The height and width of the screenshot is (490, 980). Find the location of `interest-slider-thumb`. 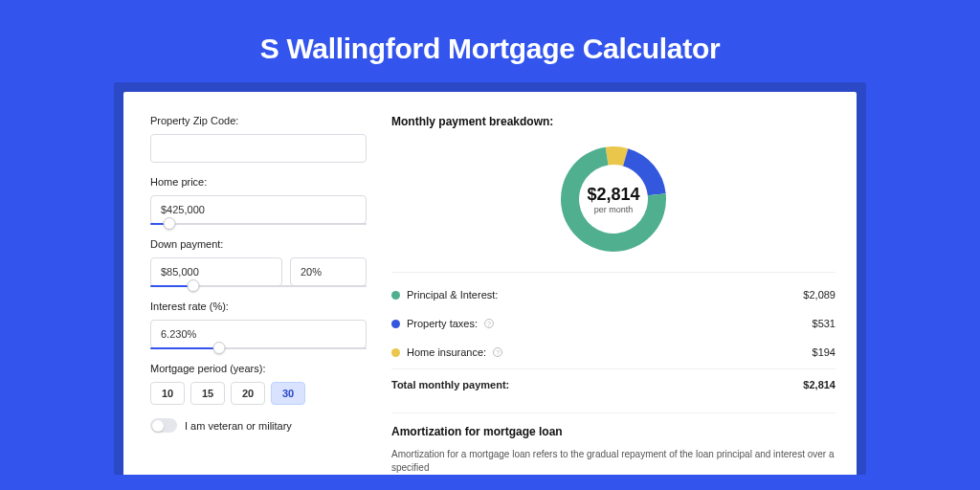

interest-slider-thumb is located at coordinates (220, 348).